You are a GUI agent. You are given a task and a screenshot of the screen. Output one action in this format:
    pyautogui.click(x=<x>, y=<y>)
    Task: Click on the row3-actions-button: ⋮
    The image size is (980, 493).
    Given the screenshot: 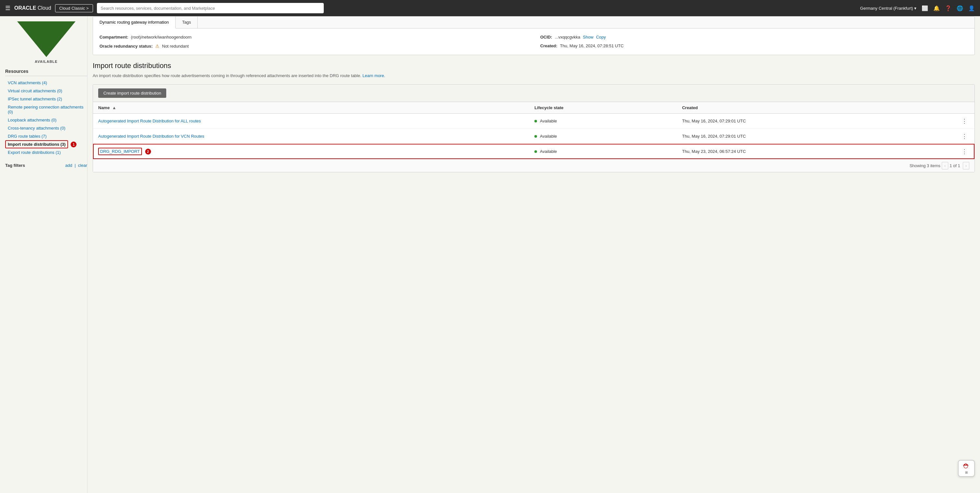 What is the action you would take?
    pyautogui.click(x=964, y=152)
    